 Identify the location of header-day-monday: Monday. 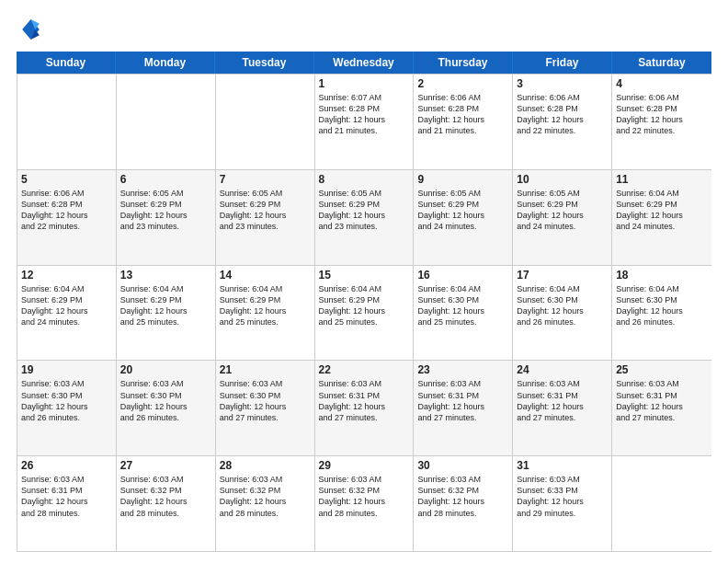
(165, 63).